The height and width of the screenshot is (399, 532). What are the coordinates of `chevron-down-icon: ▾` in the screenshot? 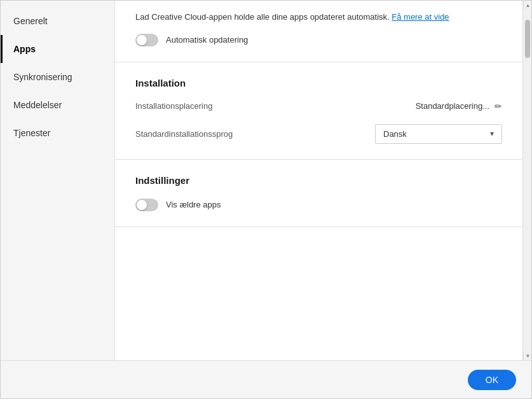 It's located at (492, 134).